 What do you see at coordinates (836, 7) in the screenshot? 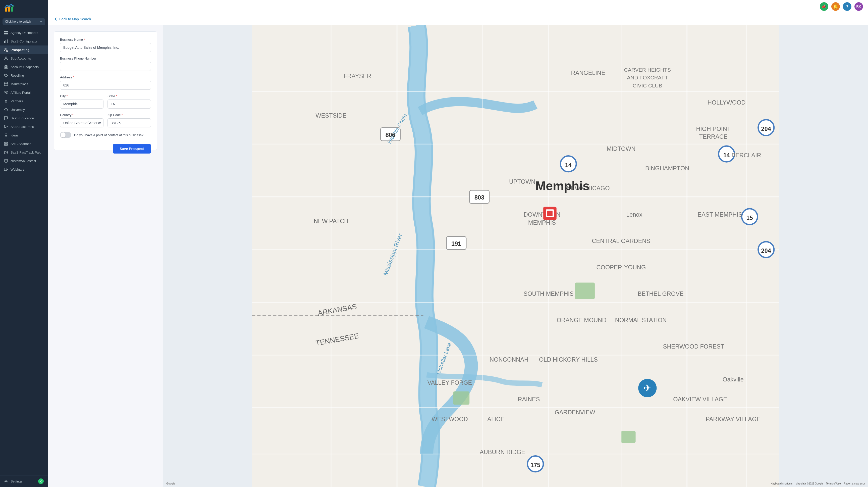
I see `notifications-icon: 🔔` at bounding box center [836, 7].